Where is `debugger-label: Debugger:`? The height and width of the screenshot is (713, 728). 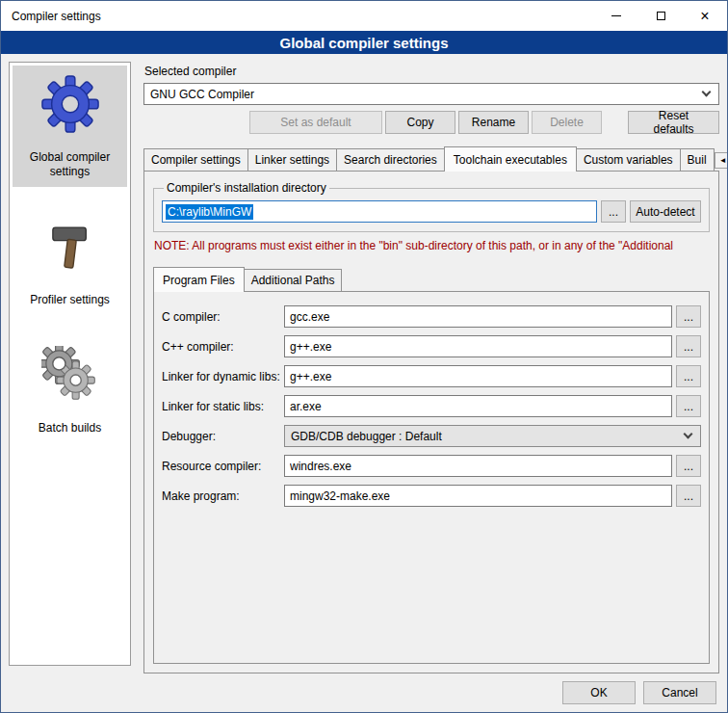 debugger-label: Debugger: is located at coordinates (223, 436).